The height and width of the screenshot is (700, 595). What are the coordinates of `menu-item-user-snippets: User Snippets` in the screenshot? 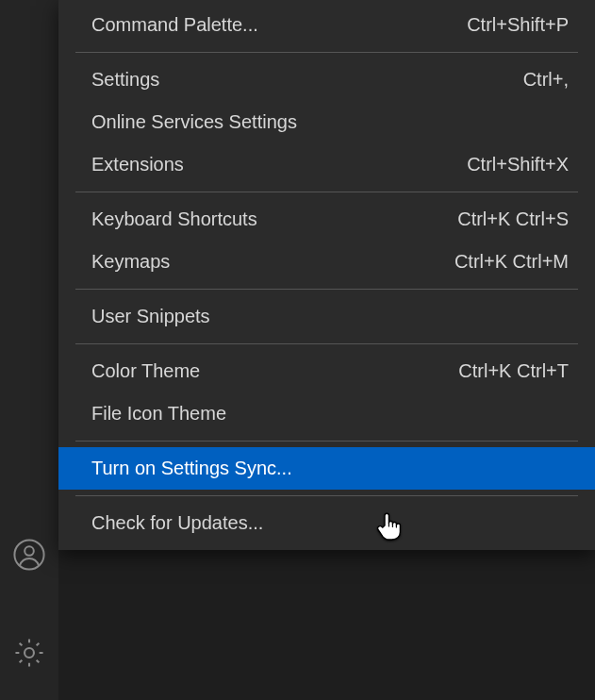 It's located at (326, 317).